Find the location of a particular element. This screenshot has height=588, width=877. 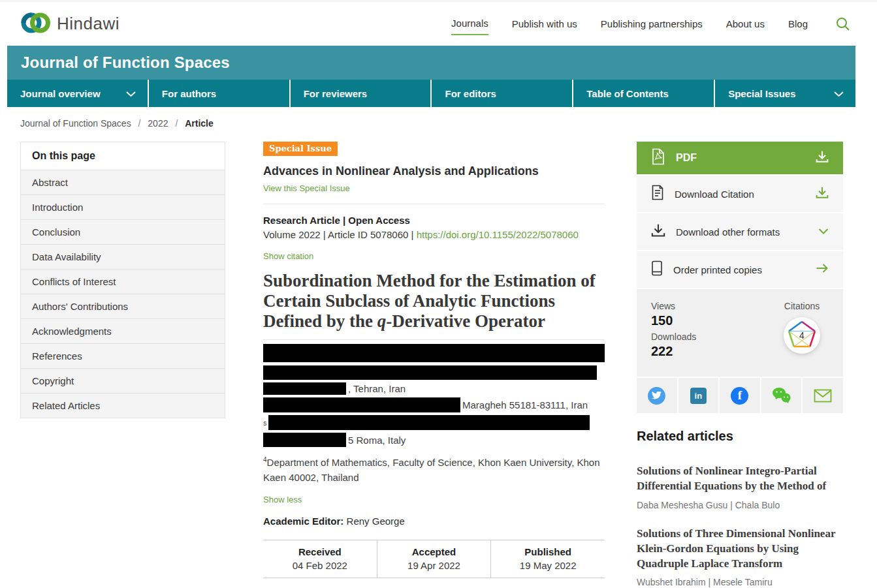

nav-publishing-partnerships: Publishing partnerships is located at coordinates (652, 23).